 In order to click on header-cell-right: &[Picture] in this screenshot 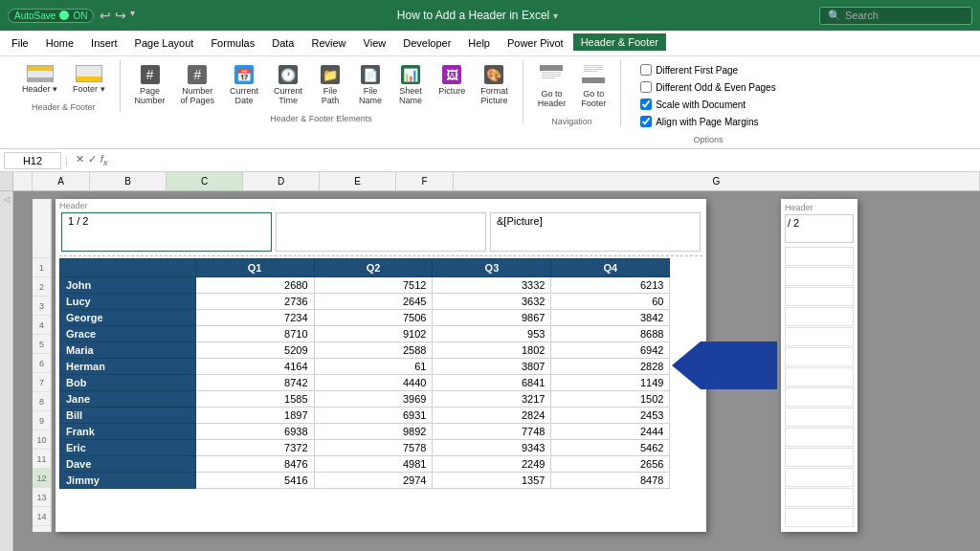, I will do `click(595, 231)`.